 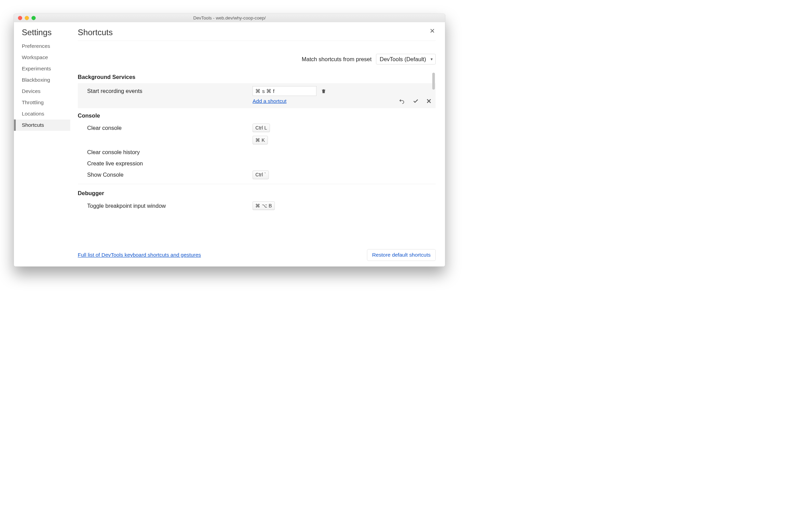 What do you see at coordinates (401, 255) in the screenshot?
I see `restore-defaults-button: Restore default shortcuts` at bounding box center [401, 255].